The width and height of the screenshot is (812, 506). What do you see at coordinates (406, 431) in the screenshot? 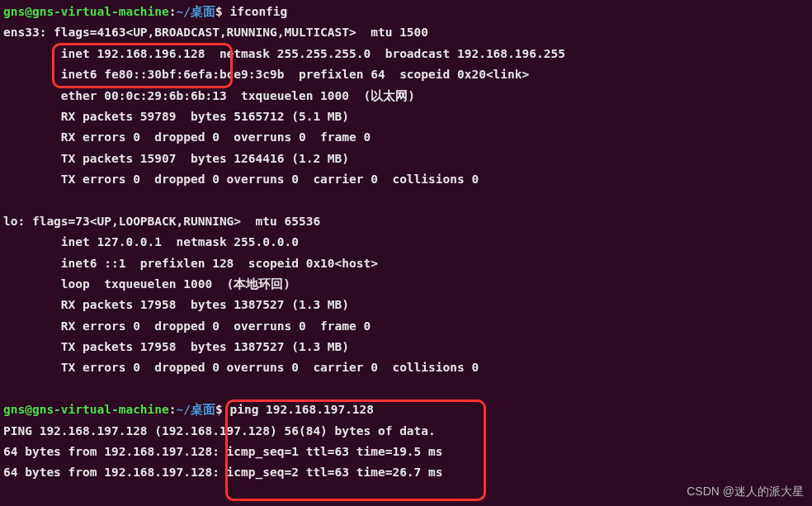
I see `ping-header: PING 192.168.197.128 (192.168.197.128) 5…` at bounding box center [406, 431].